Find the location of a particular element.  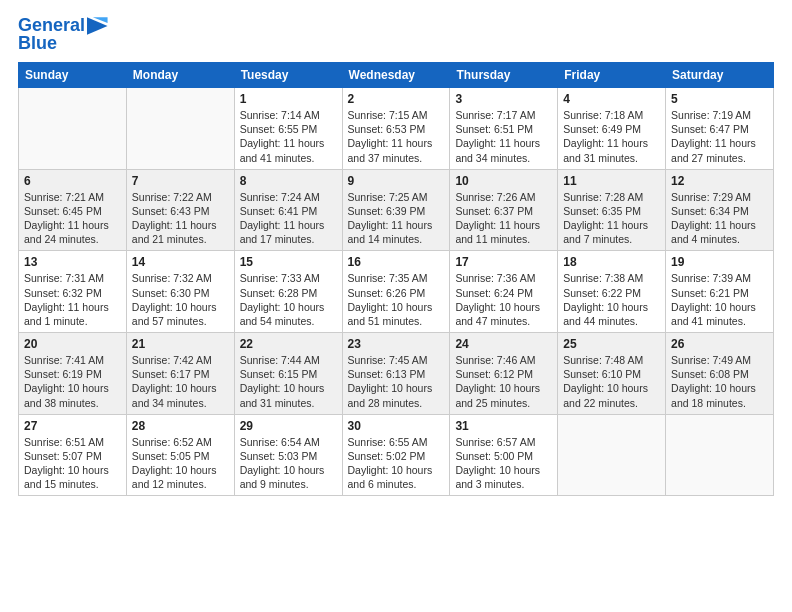

day-detail: Sunrise: 7:44 AM Sunset: 6:15 PM Dayligh… is located at coordinates (288, 382).